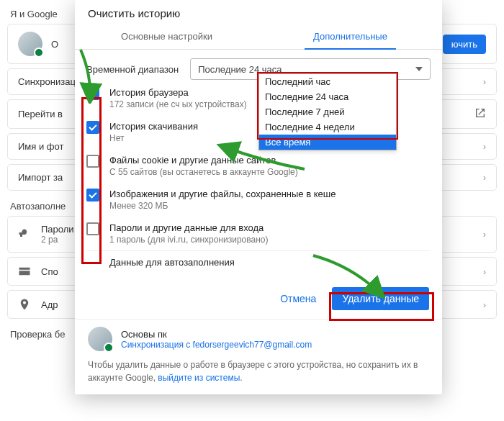  Describe the element at coordinates (328, 82) in the screenshot. I see `dropdown-option: Последний час` at that location.